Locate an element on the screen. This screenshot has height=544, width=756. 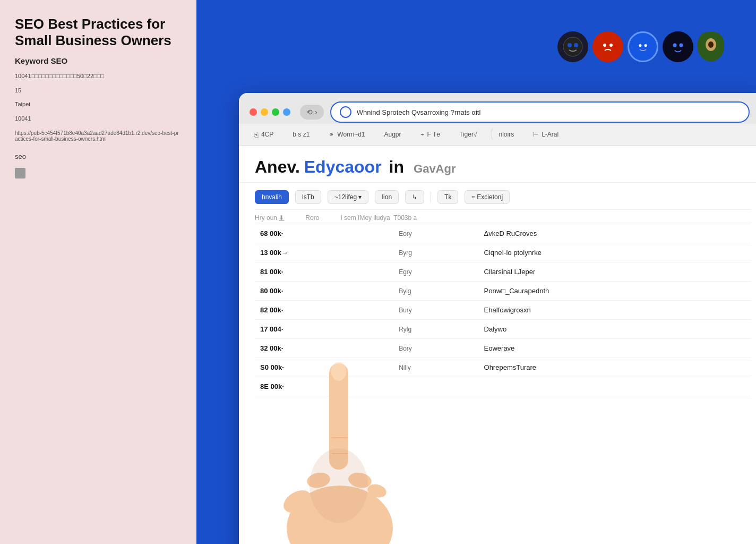
tab-8-icon: ⊢ is located at coordinates (536, 134).